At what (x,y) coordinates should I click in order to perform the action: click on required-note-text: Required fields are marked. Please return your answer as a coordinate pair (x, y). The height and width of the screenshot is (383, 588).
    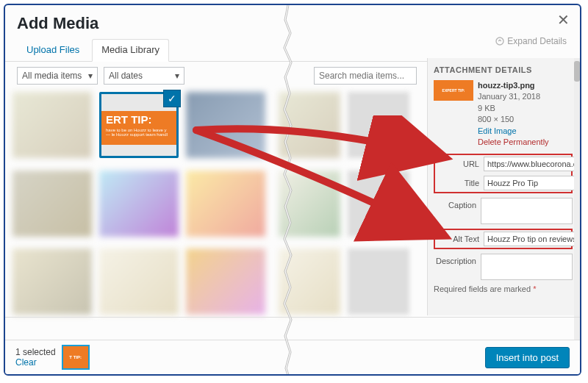
    Looking at the image, I should click on (482, 289).